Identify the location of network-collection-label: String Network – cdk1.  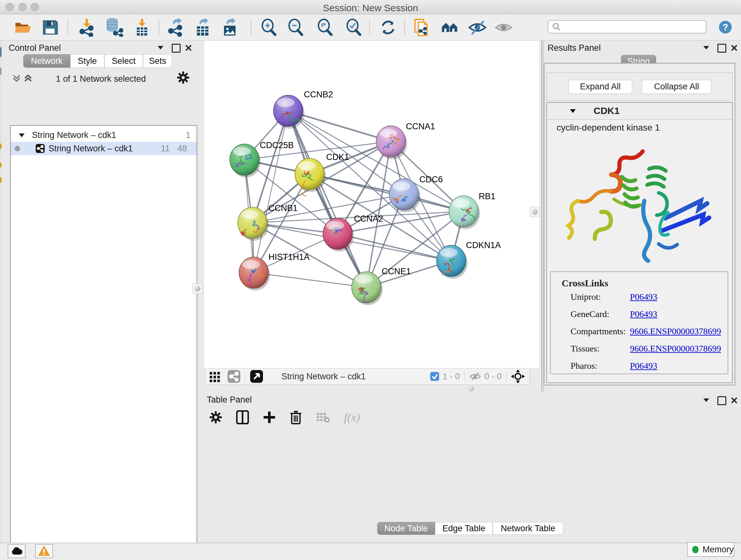
(74, 135).